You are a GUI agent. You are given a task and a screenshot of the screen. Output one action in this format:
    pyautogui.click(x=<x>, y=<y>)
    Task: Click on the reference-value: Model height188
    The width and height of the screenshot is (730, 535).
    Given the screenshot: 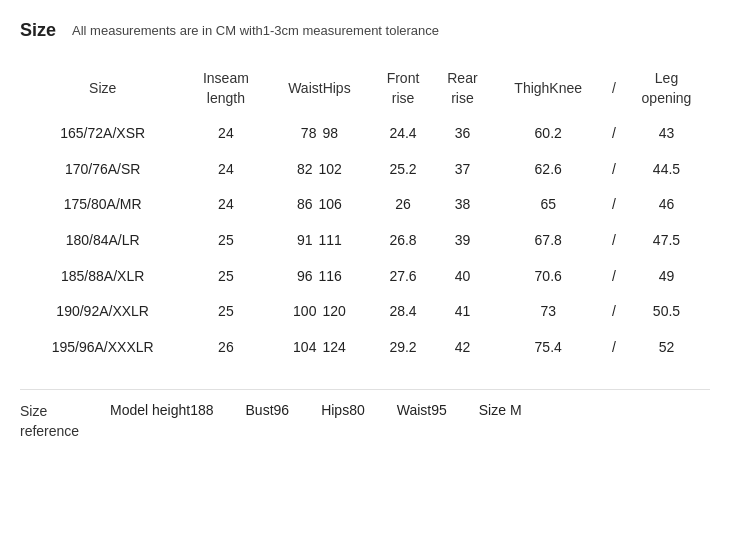 What is the action you would take?
    pyautogui.click(x=162, y=410)
    